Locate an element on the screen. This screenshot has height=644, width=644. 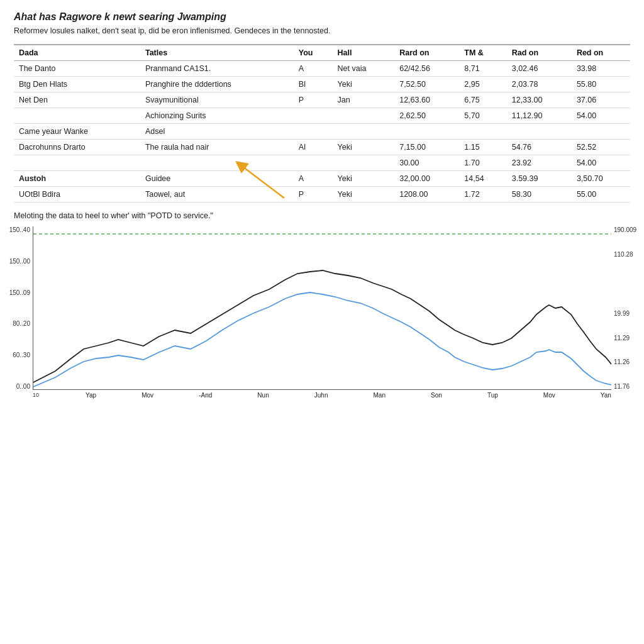
yr-label-2: 110.28 is located at coordinates (624, 254).